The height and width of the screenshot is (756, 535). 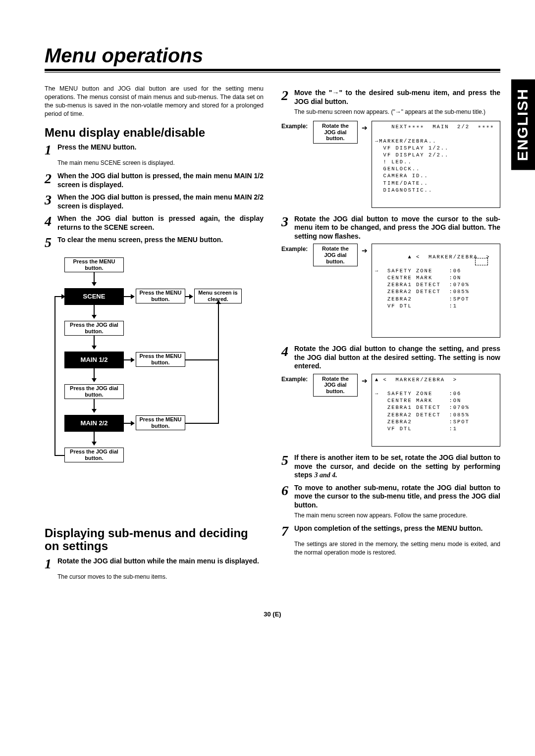 What do you see at coordinates (391, 97) in the screenshot?
I see `step-b2: 2 Move the "→" to the desired sub-menu i…` at bounding box center [391, 97].